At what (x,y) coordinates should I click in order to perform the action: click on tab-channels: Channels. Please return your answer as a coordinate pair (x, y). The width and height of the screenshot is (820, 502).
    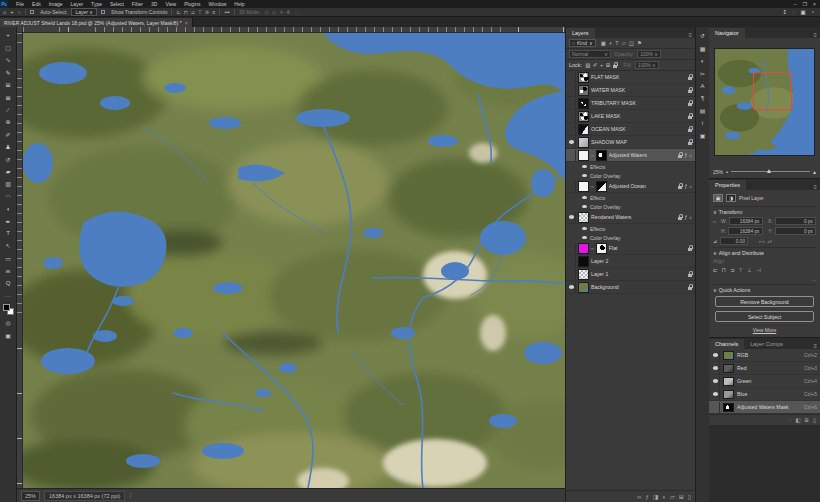
    Looking at the image, I should click on (726, 344).